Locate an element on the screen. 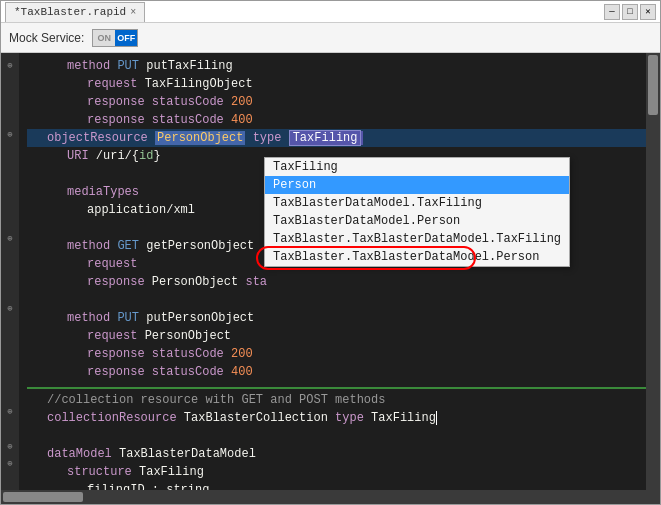 The width and height of the screenshot is (661, 505). autocomplete-item-selected: Person is located at coordinates (417, 185).